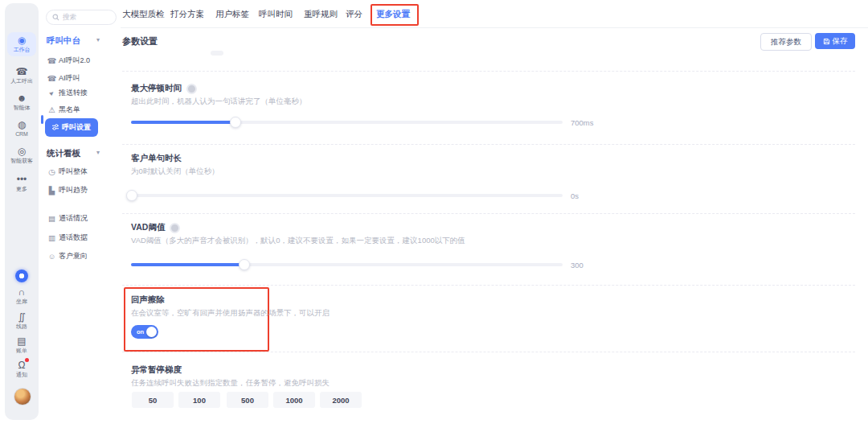 The image size is (868, 428). Describe the element at coordinates (230, 383) in the screenshot. I see `section-desc-abnormal-pause: 任务连续呼叫失败达到指定数量，任务暂停，避免呼叫损失` at that location.